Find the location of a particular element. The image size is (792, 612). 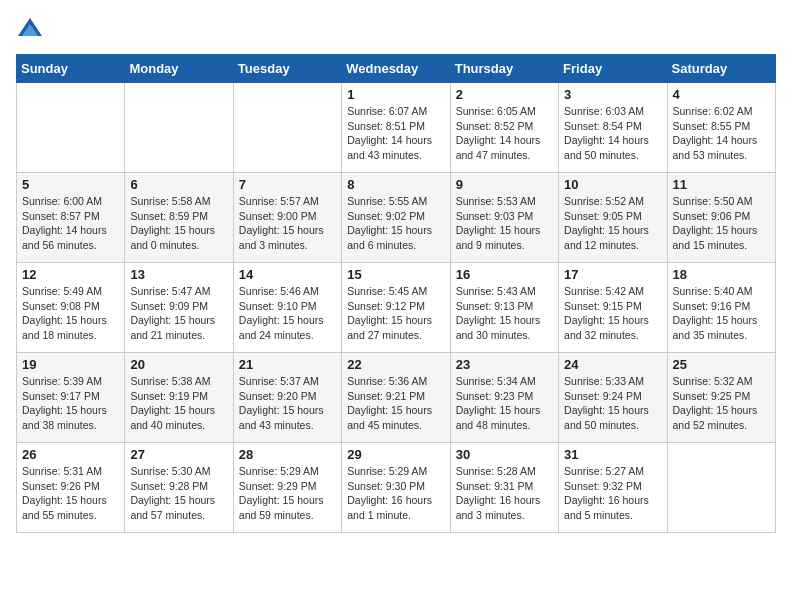

calendar-cell: 7Sunrise: 5:57 AMSunset: 9:00 PMDaylight… is located at coordinates (287, 218).